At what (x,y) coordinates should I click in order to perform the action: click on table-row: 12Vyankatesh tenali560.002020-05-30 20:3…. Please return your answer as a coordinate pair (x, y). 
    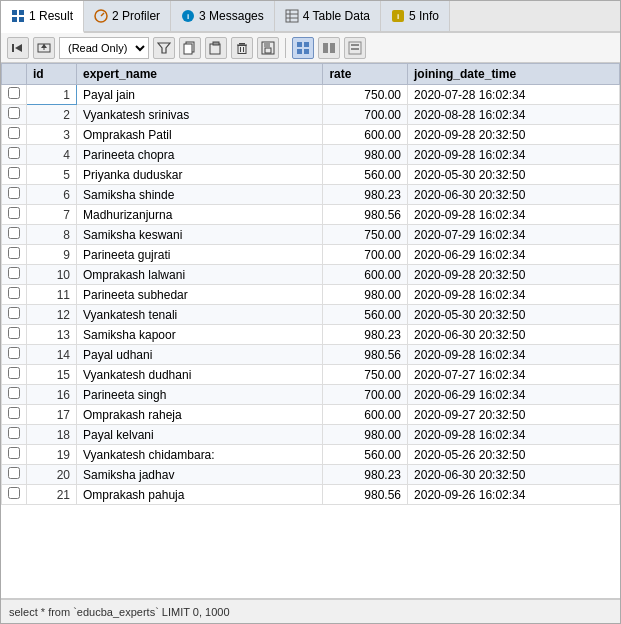
    Looking at the image, I should click on (311, 315).